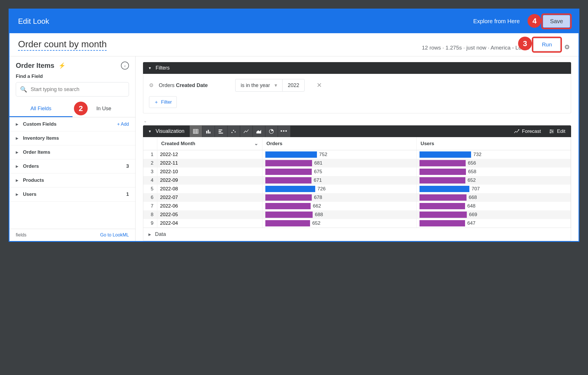 Image resolution: width=588 pixels, height=375 pixels. I want to click on cell-month: 2022-12, so click(210, 155).